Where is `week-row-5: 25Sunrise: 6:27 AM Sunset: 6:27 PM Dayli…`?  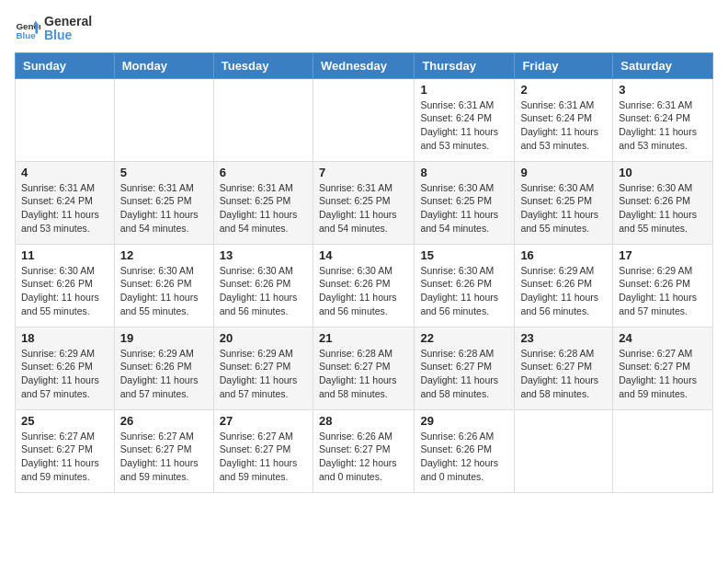 week-row-5: 25Sunrise: 6:27 AM Sunset: 6:27 PM Dayli… is located at coordinates (364, 451).